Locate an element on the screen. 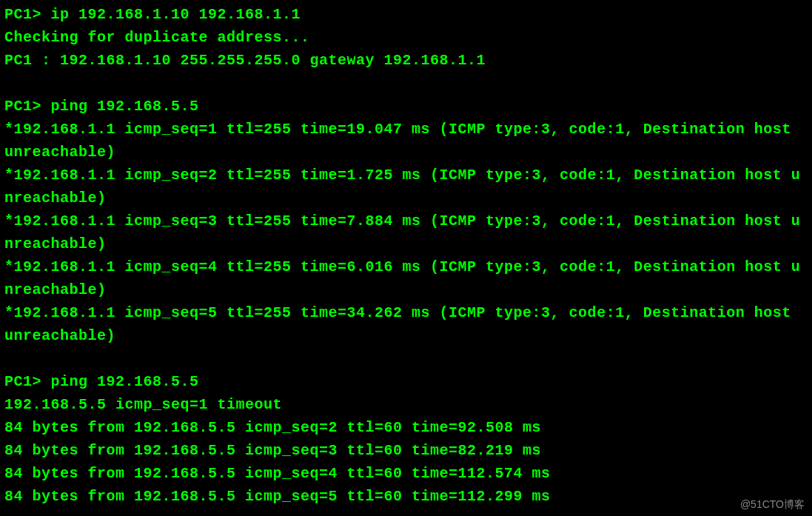 This screenshot has height=516, width=812. output-line: *192.168.1.1 icmp_seq=2 ttl=255 time=1.7… is located at coordinates (403, 187).